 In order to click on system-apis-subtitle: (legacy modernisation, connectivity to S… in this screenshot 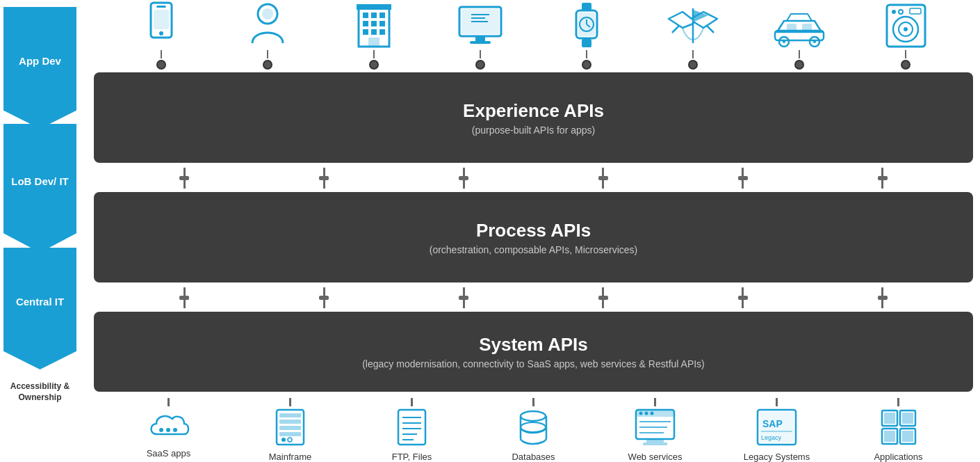, I will do `click(534, 364)`.